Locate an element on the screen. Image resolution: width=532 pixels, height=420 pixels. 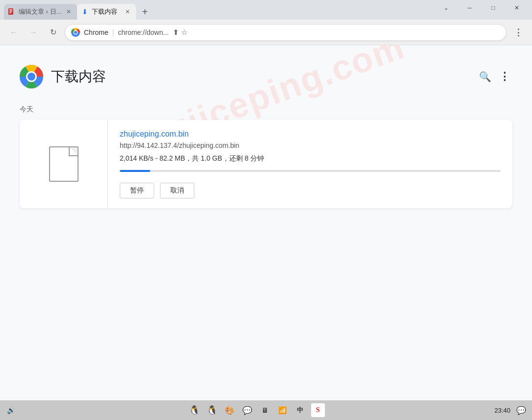
section-today: 今天 is located at coordinates (266, 110).